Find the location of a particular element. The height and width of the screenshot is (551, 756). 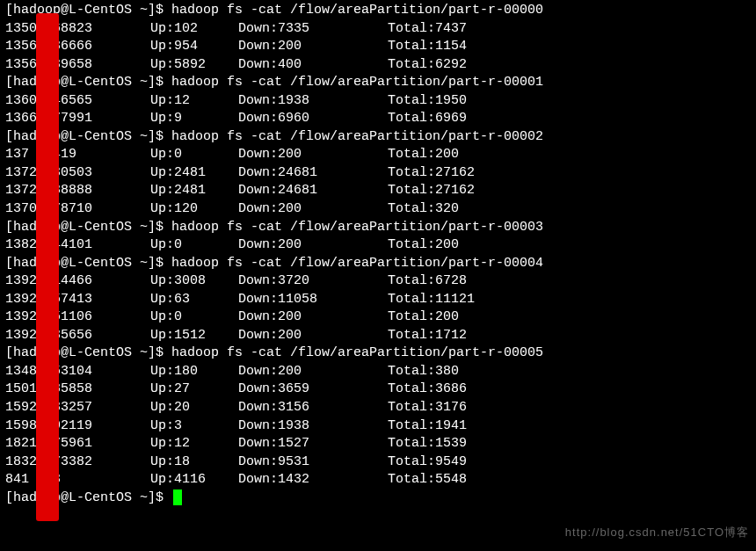

phone-value: 1392 057413 is located at coordinates (77, 301).